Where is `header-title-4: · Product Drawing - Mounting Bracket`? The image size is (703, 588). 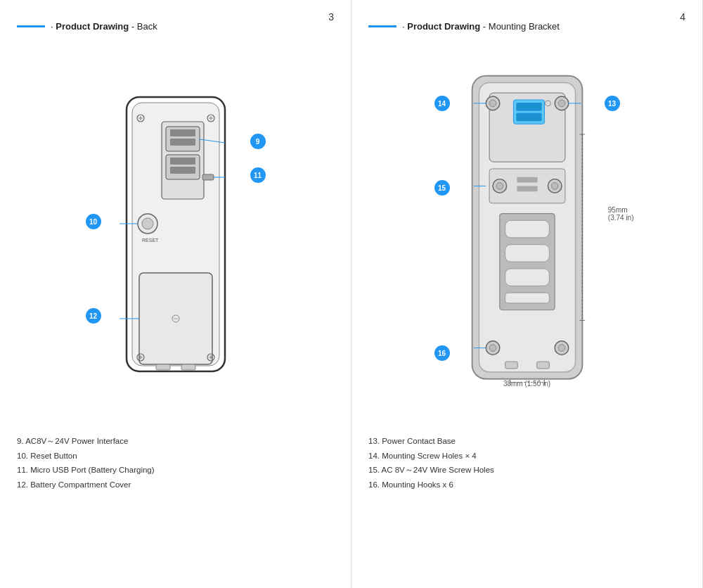 header-title-4: · Product Drawing - Mounting Bracket is located at coordinates (481, 27).